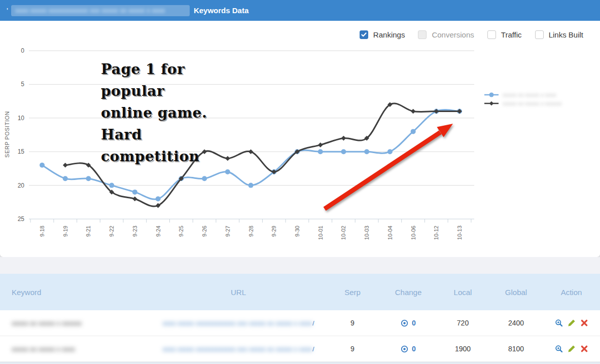 The image size is (600, 364). I want to click on top-bar: ' xxxx xxxxx xxxxxxxxxxxx xxx xxxxx xx x…, so click(300, 10).